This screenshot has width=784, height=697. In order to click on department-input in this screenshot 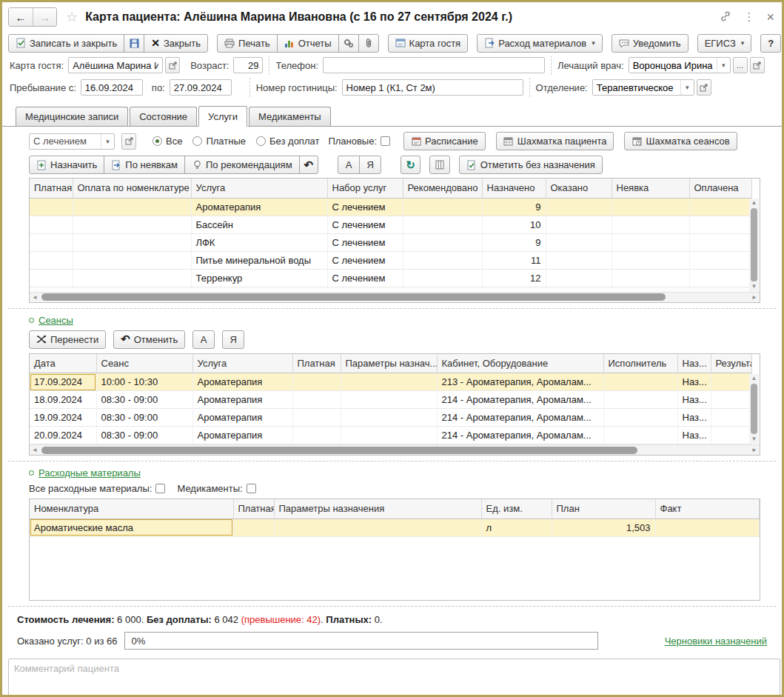, I will do `click(637, 87)`.